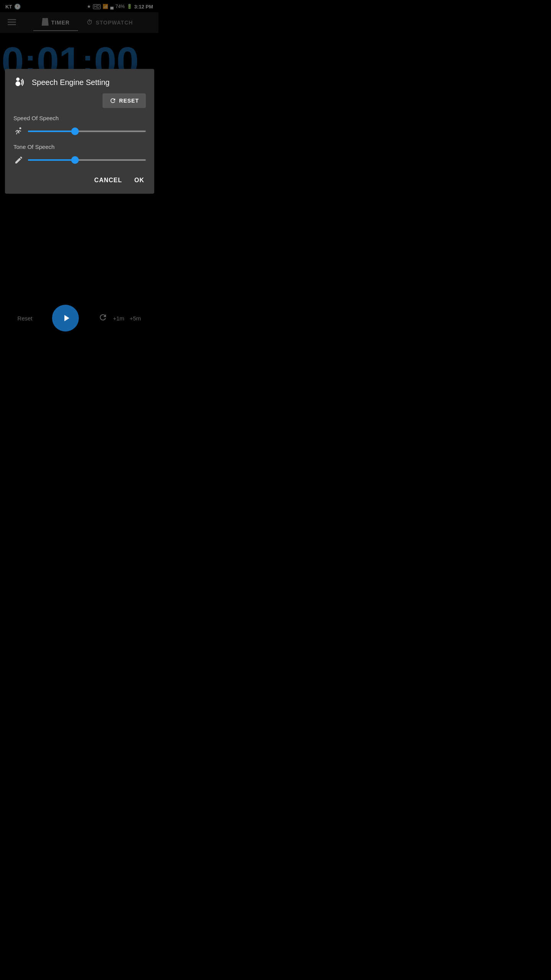 The image size is (551, 980). I want to click on speed-slider-row, so click(80, 131).